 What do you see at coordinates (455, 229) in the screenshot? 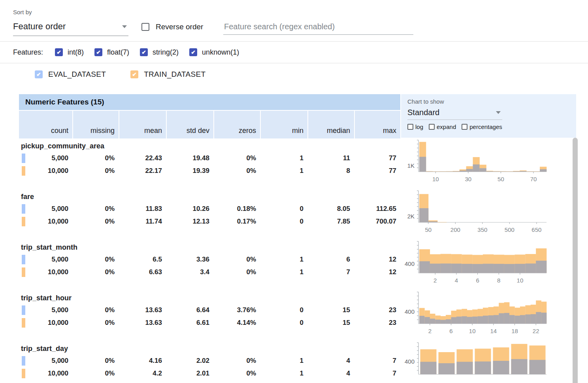
I see `svg-text: 200` at bounding box center [455, 229].